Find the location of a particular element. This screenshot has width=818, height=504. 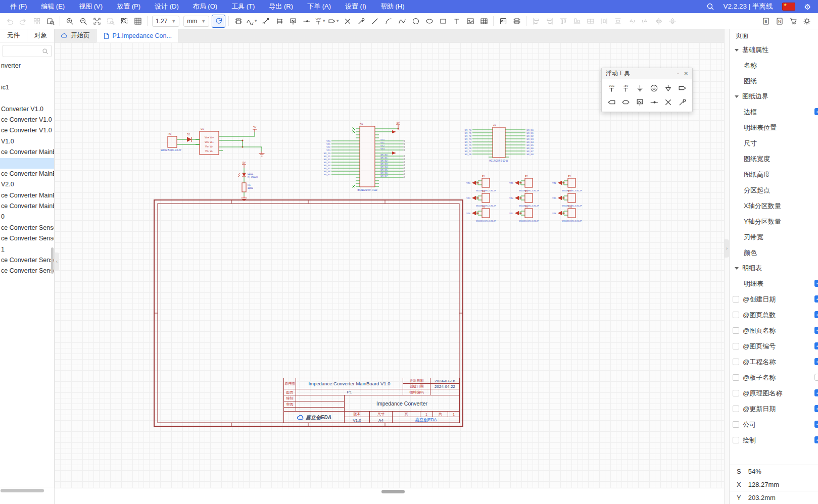

power-flag-button: VCC▼ is located at coordinates (320, 21).